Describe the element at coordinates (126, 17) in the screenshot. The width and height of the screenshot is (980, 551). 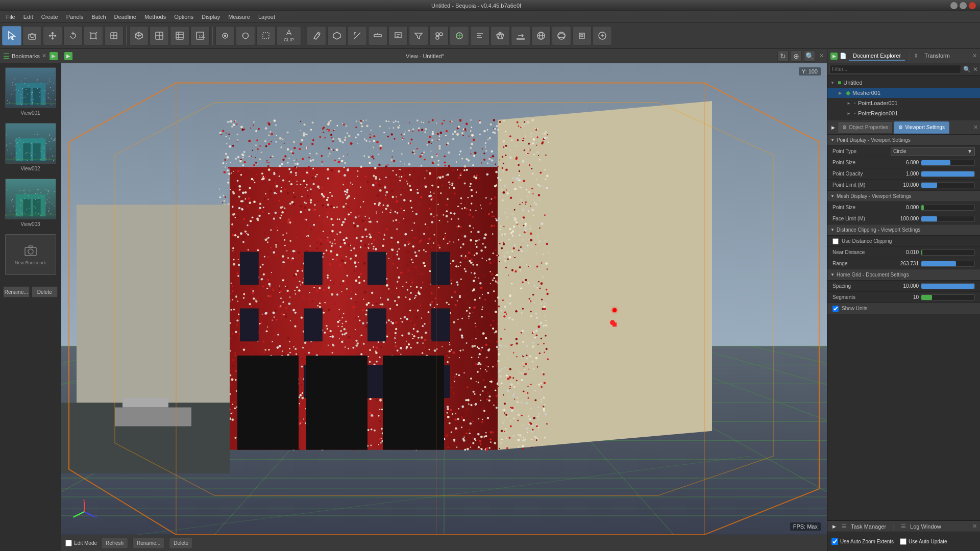
I see `menu-deadline: Deadline` at that location.